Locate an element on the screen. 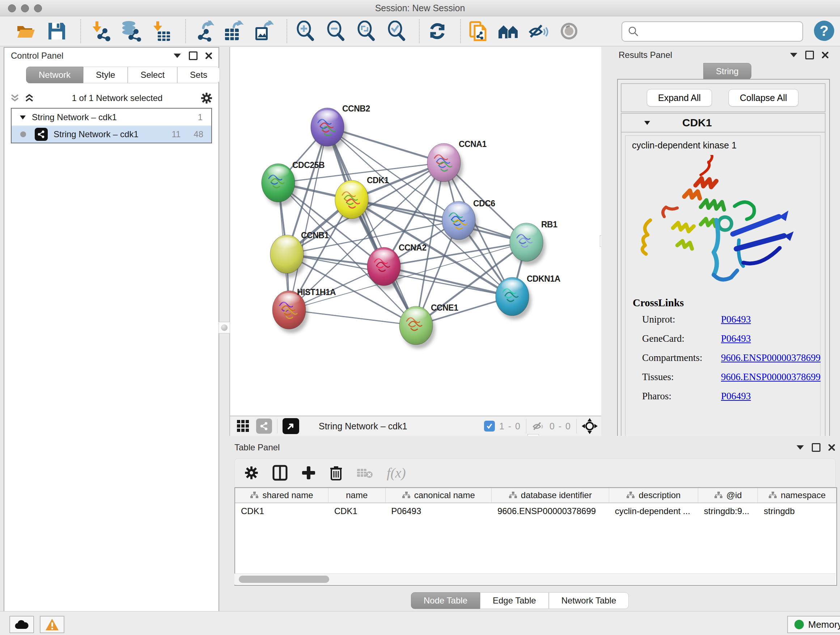  memory-button: Memory is located at coordinates (813, 625).